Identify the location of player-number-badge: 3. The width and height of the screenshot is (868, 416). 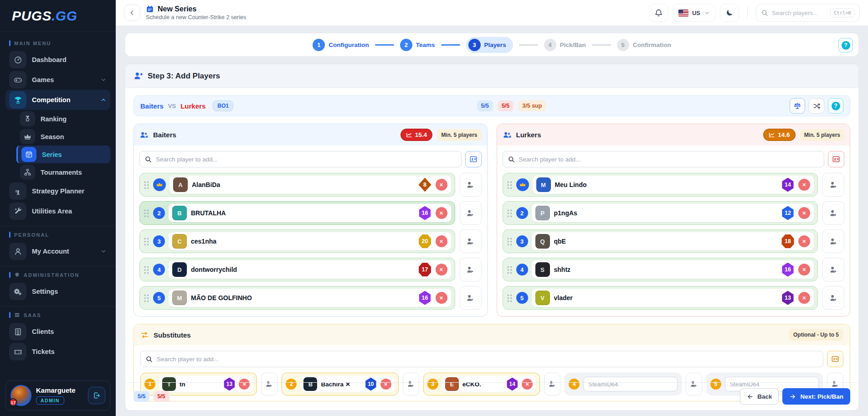
(159, 241).